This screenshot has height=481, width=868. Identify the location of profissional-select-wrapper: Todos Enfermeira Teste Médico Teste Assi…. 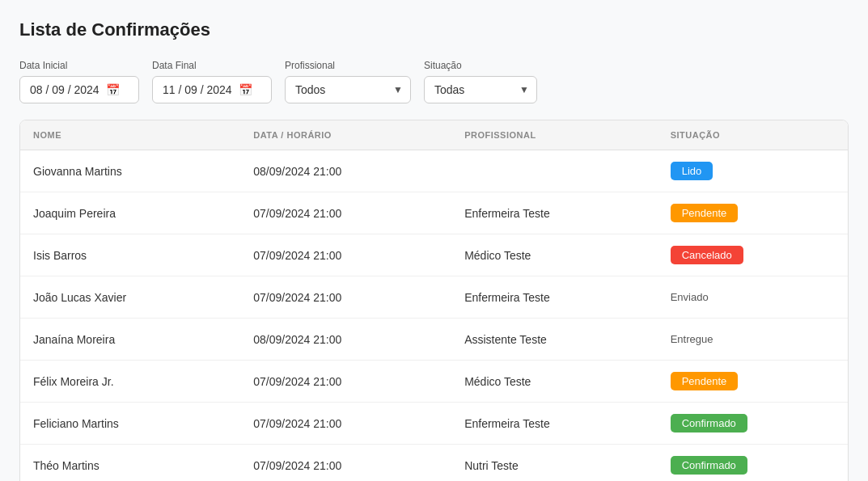
(348, 90).